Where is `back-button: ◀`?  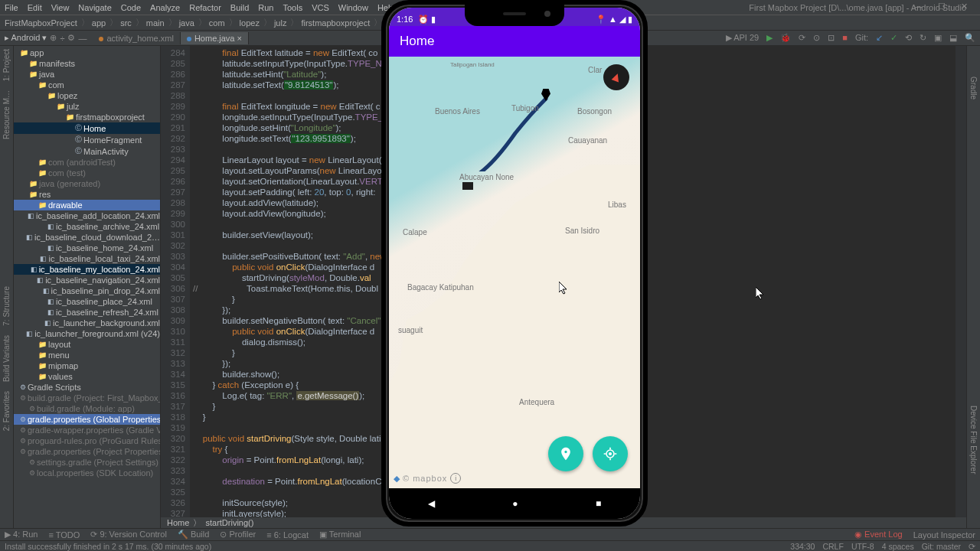
back-button: ◀ is located at coordinates (432, 504).